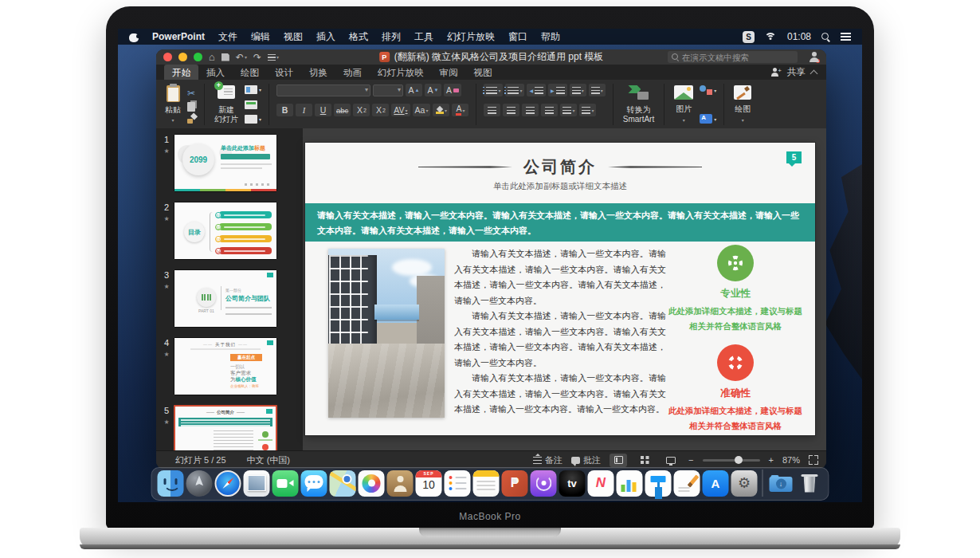 This screenshot has height=558, width=980. What do you see at coordinates (304, 110) in the screenshot?
I see `italic-button: I` at bounding box center [304, 110].